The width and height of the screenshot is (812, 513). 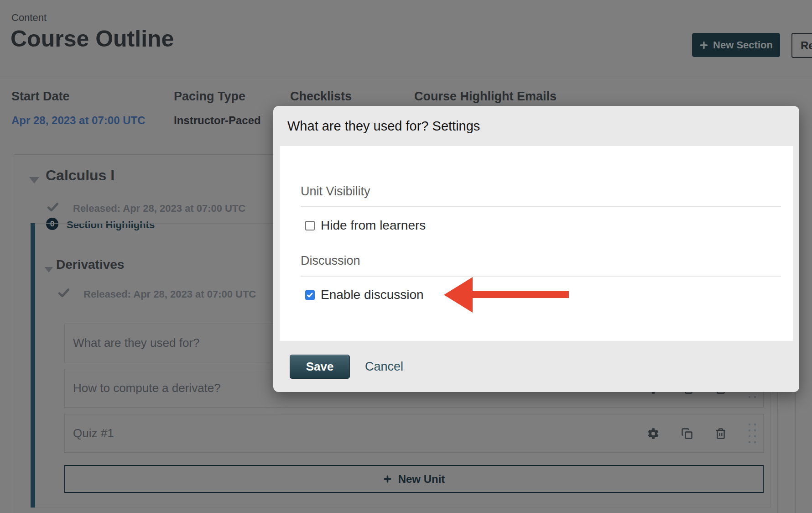 I want to click on new-unit-label: New Unit, so click(x=422, y=479).